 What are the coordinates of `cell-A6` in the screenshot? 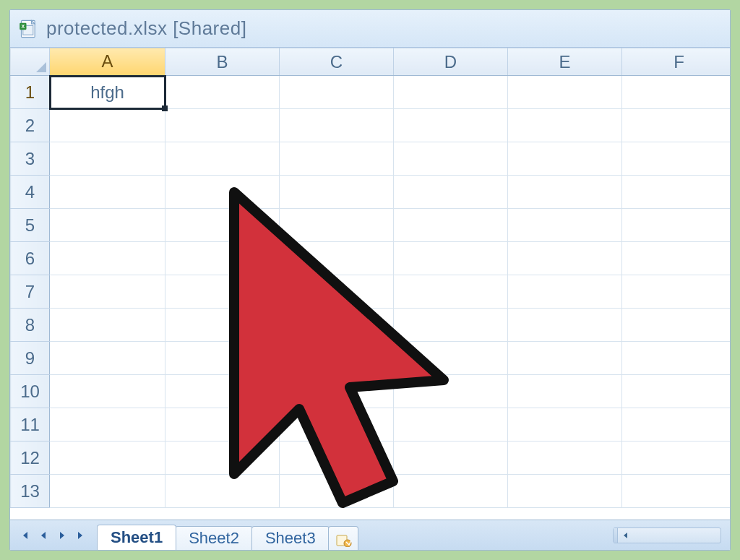 It's located at (108, 259).